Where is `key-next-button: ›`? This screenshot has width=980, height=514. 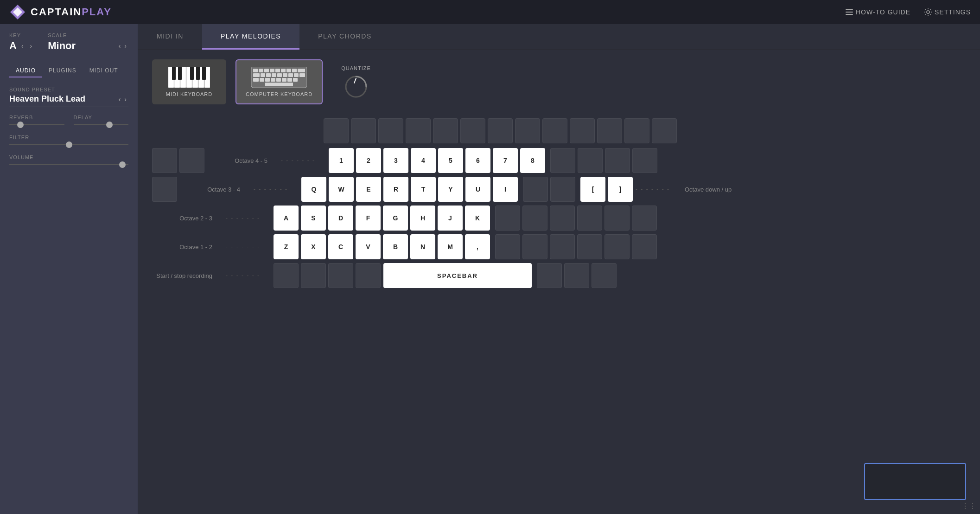 key-next-button: › is located at coordinates (32, 46).